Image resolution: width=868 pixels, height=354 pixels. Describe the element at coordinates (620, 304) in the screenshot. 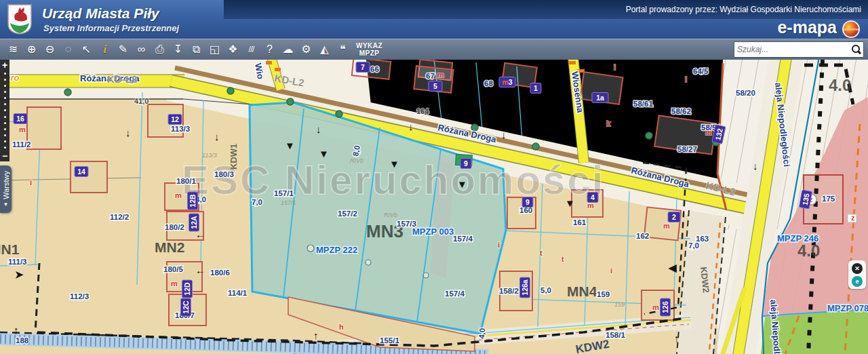

I see `map-label: 159` at that location.